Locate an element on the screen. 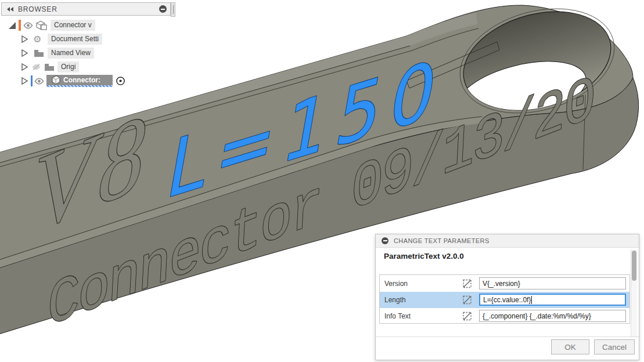 The image size is (644, 362). tree-label-connector-body: Connector: is located at coordinates (82, 80).